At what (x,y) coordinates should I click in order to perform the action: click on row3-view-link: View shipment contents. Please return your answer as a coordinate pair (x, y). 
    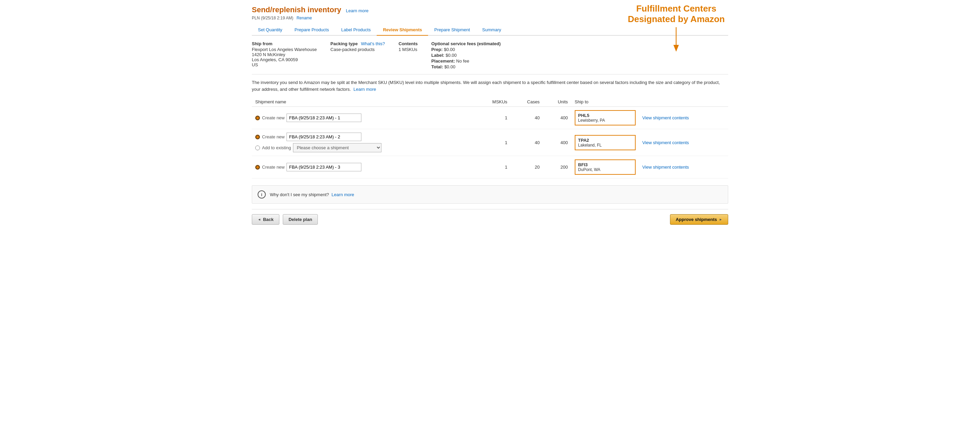
    Looking at the image, I should click on (666, 167).